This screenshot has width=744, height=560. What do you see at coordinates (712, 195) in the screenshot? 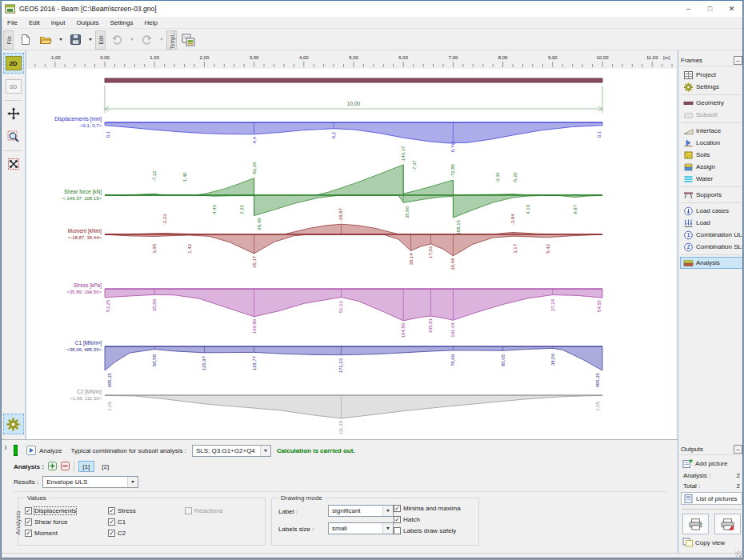
I see `sidebar-item-supports: Supports` at bounding box center [712, 195].